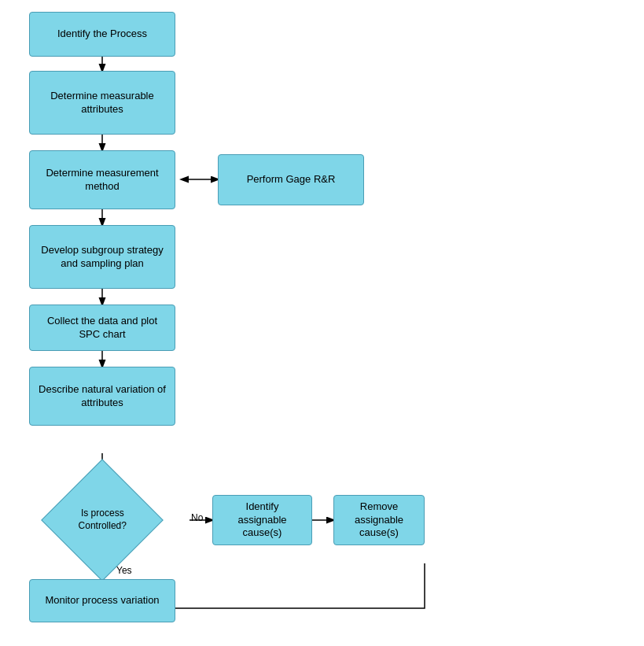 Image resolution: width=644 pixels, height=646 pixels. What do you see at coordinates (102, 397) in the screenshot?
I see `describe-box: Describe natural variation of attributes` at bounding box center [102, 397].